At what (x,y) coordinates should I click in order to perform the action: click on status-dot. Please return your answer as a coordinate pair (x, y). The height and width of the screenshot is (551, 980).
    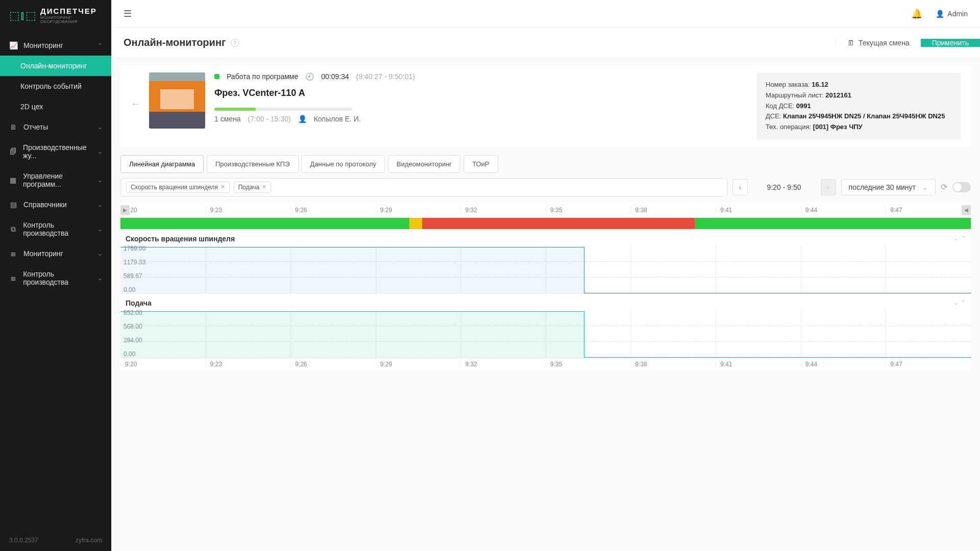
    Looking at the image, I should click on (217, 77).